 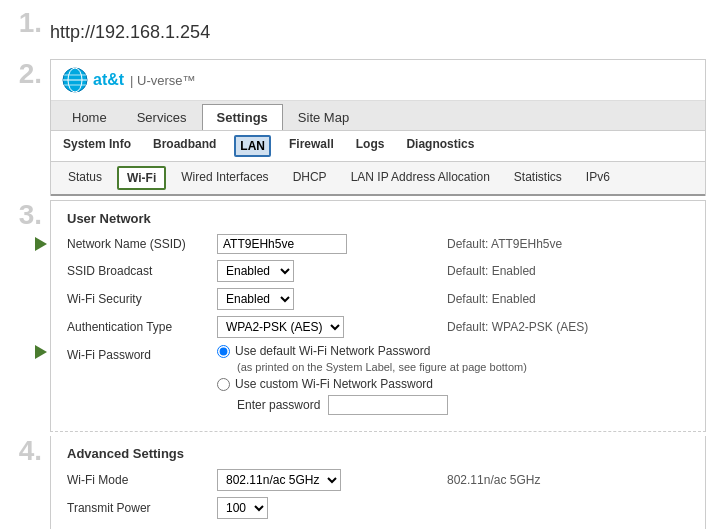 I want to click on use-default-password-radio, so click(x=224, y=352).